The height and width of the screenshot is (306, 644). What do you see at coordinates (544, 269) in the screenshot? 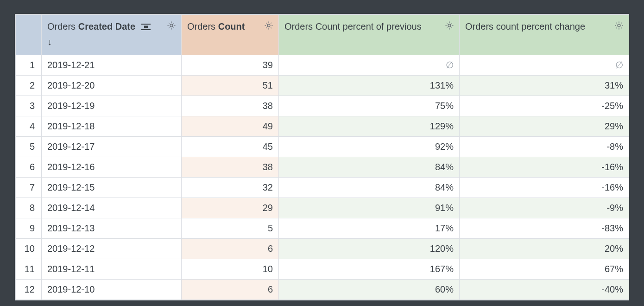
I see `cell-percent-change: 67%` at bounding box center [544, 269].